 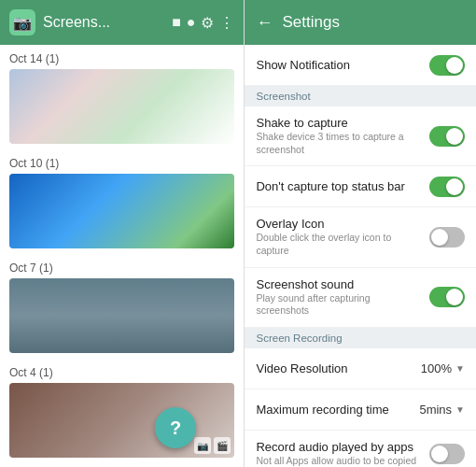 What do you see at coordinates (121, 420) in the screenshot?
I see `screenshot-thumb: 📷 🎬` at bounding box center [121, 420].